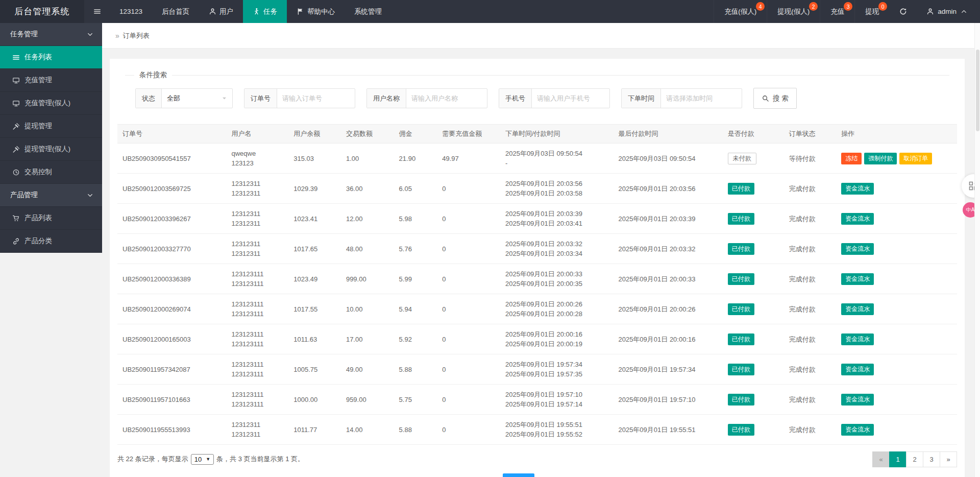 The height and width of the screenshot is (477, 980). I want to click on cell-balance: 315.03, so click(314, 158).